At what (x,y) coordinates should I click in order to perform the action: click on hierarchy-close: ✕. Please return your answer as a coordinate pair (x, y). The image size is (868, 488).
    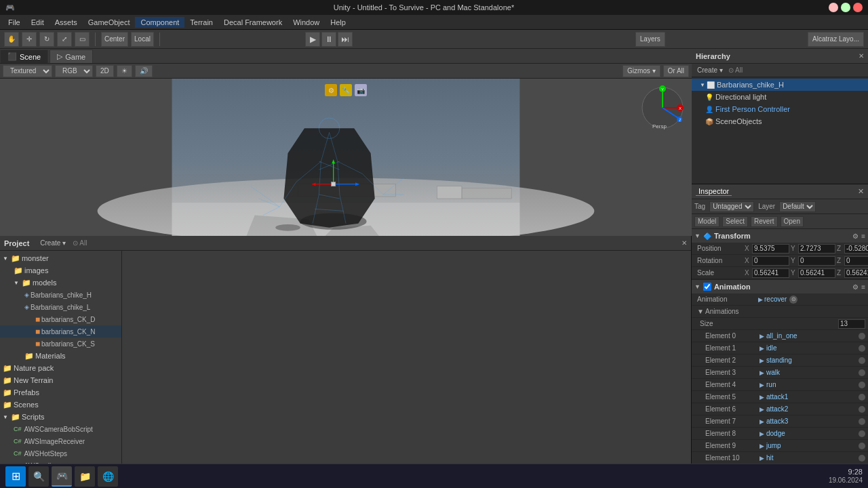
    Looking at the image, I should click on (861, 56).